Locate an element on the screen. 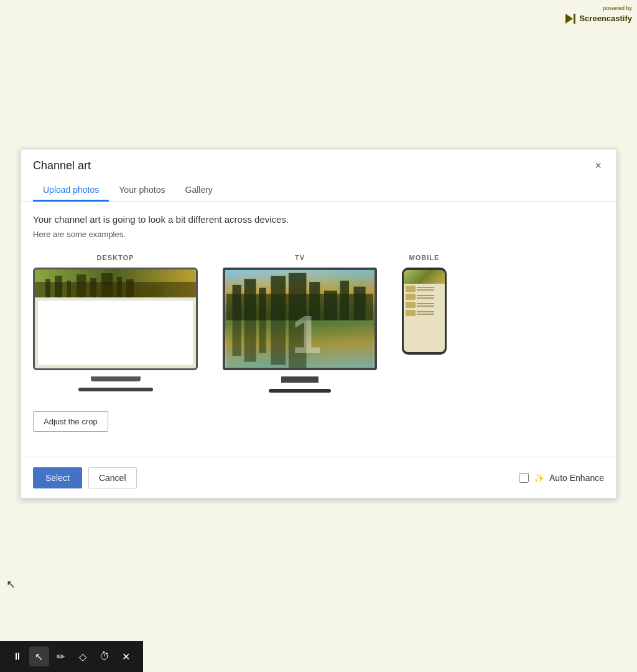  desktop-section: DESKTOP is located at coordinates (116, 322).